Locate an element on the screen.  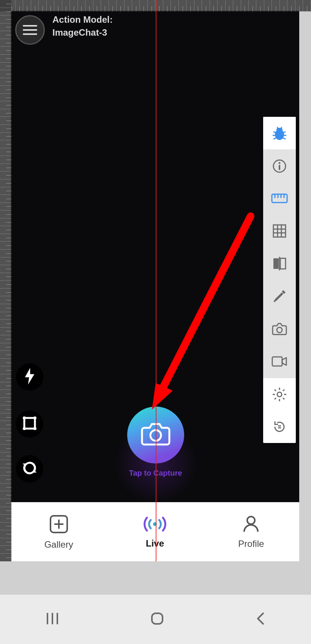
grid-icon is located at coordinates (279, 231).